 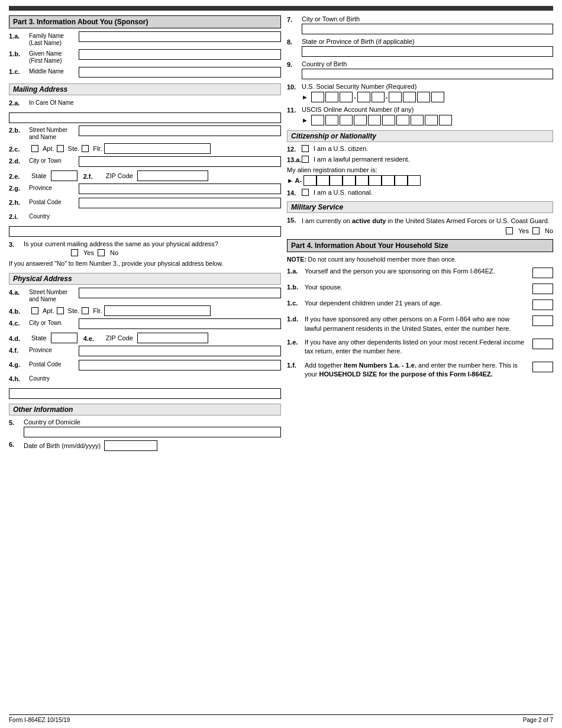 What do you see at coordinates (145, 218) in the screenshot?
I see `field-2i: 2.i. Country` at bounding box center [145, 218].